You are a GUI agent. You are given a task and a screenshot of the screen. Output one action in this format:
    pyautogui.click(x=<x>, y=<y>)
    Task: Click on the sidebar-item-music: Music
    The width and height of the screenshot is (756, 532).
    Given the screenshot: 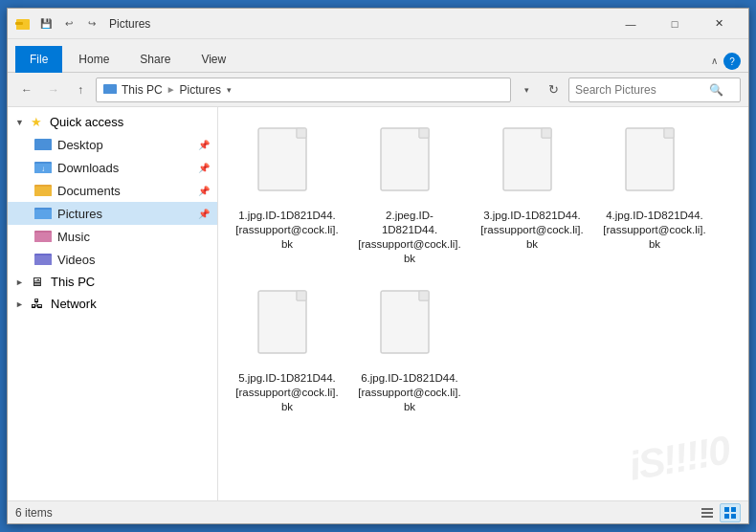 What is the action you would take?
    pyautogui.click(x=113, y=236)
    